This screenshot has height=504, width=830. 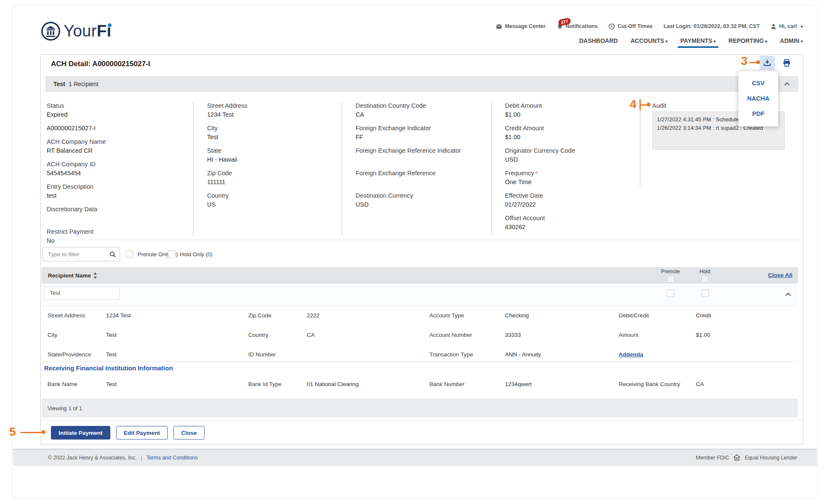 I want to click on cell-label: Bank Name, so click(x=63, y=384).